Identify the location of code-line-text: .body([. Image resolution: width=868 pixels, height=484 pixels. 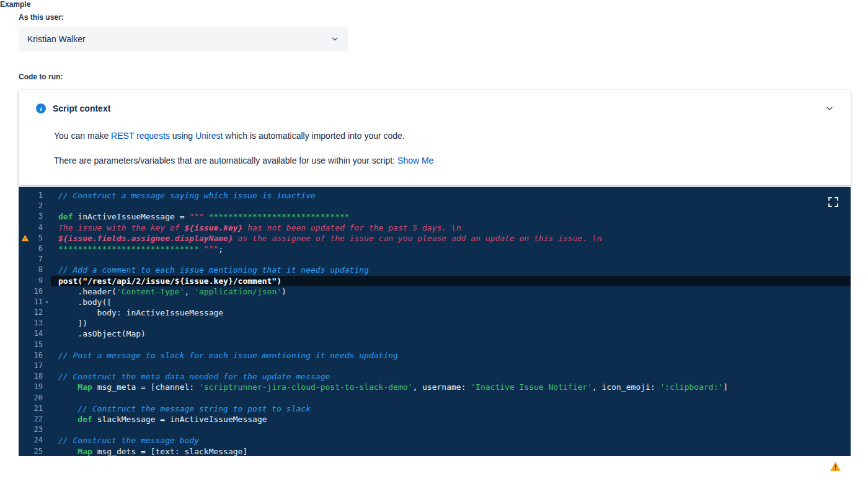
(451, 302).